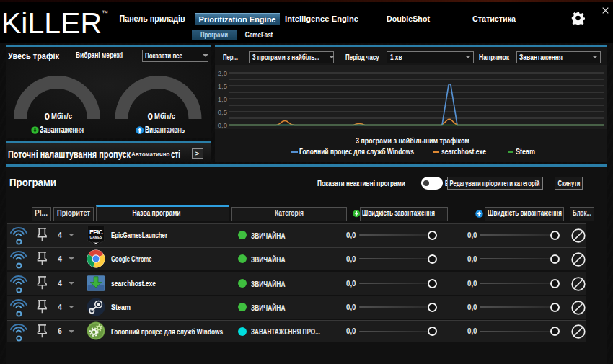 Image resolution: width=613 pixels, height=364 pixels. I want to click on svg-text: 1,5, so click(222, 86).